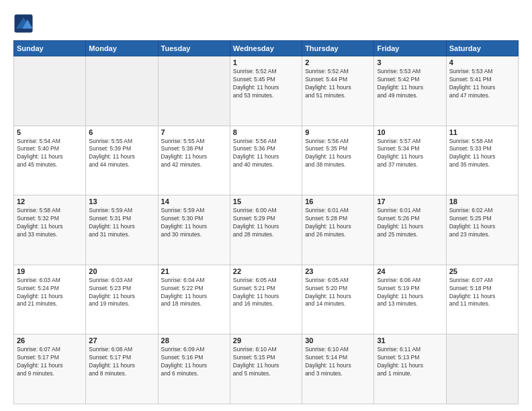 This screenshot has width=532, height=411. What do you see at coordinates (25, 24) in the screenshot?
I see `logo` at bounding box center [25, 24].